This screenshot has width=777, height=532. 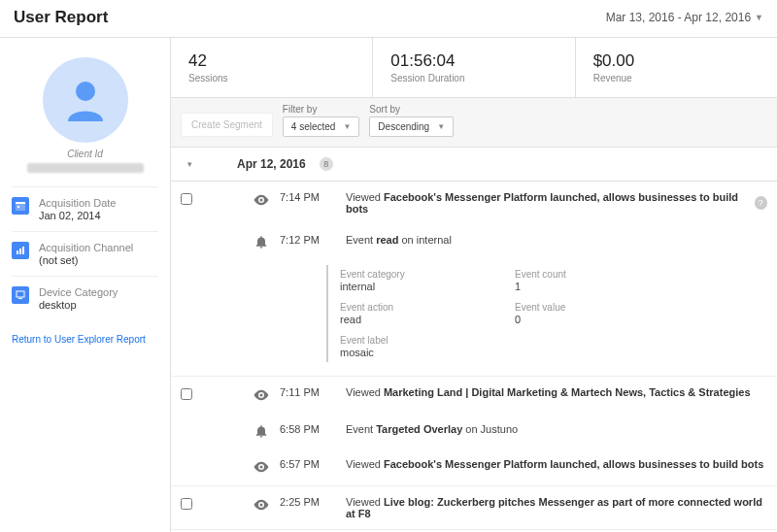 What do you see at coordinates (420, 429) in the screenshot?
I see `desc-bold: Targeted Overlay` at bounding box center [420, 429].